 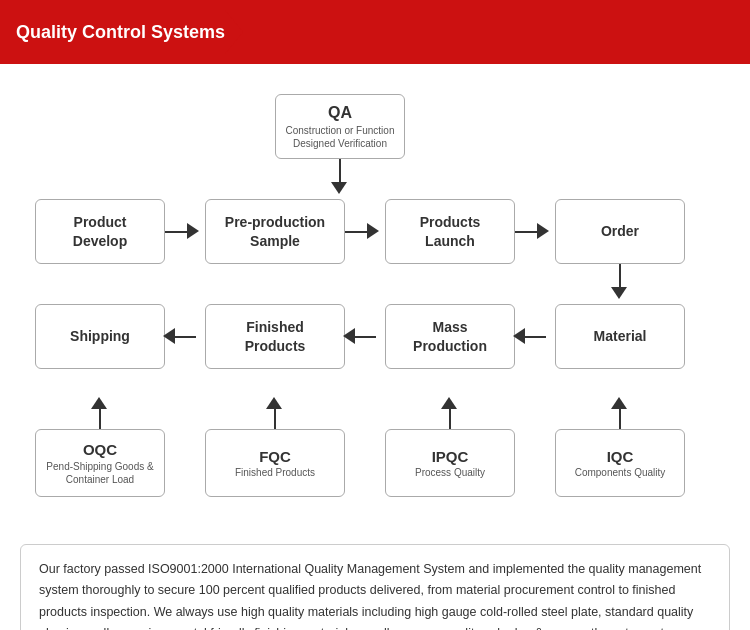 What do you see at coordinates (100, 336) in the screenshot?
I see `shipping-label: Shipping` at bounding box center [100, 336].